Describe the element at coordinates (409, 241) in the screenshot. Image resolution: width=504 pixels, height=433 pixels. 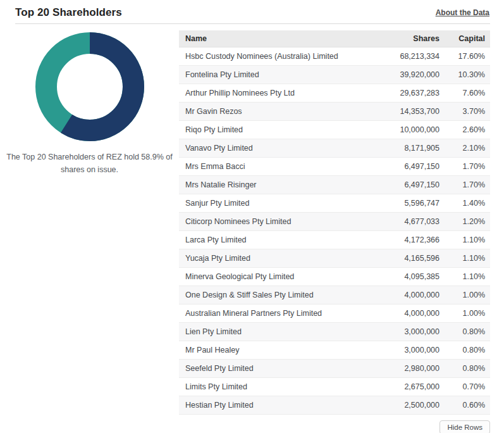
I see `shares-value: 4,172,366` at that location.